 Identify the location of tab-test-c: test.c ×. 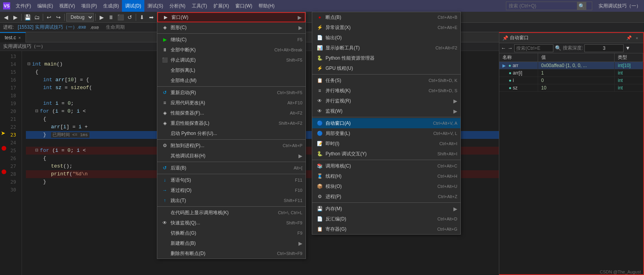
(13, 37).